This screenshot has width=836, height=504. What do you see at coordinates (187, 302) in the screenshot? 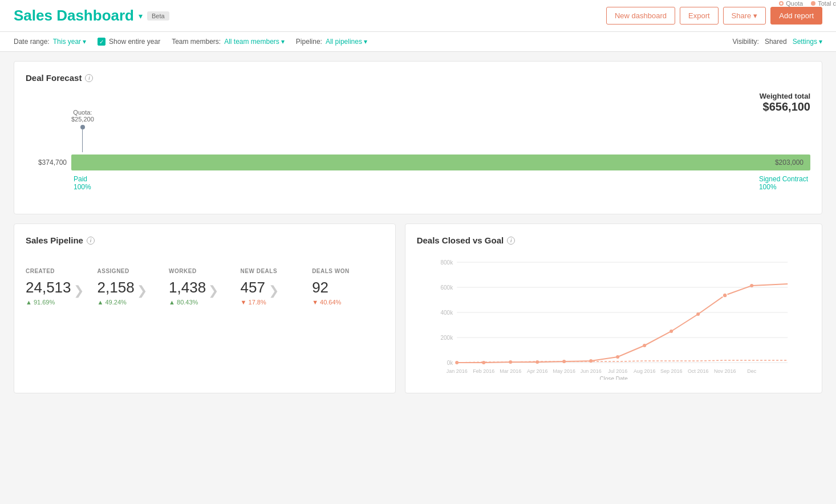
I see `metric-change: 80.43%` at bounding box center [187, 302].